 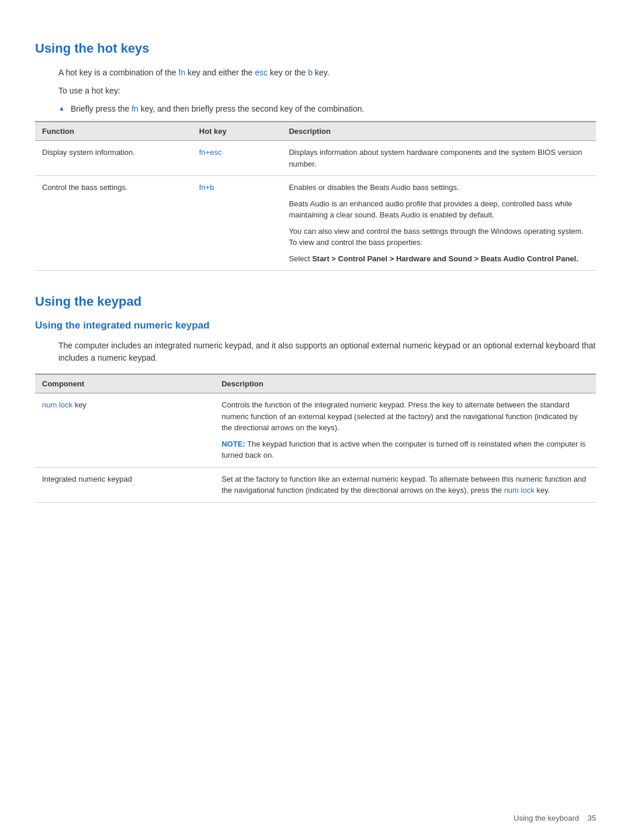 I want to click on section1-title: Using the hot keys, so click(x=316, y=49).